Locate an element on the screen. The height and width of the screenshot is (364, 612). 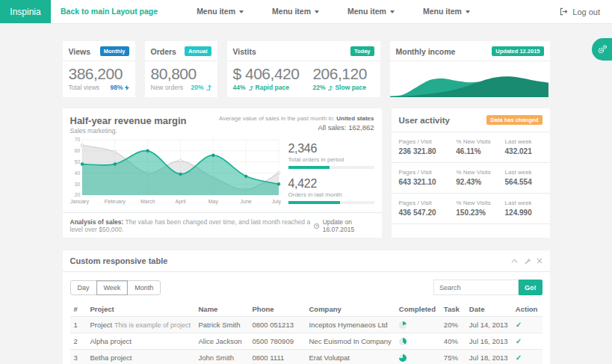
filter-button-day: Day is located at coordinates (84, 288).